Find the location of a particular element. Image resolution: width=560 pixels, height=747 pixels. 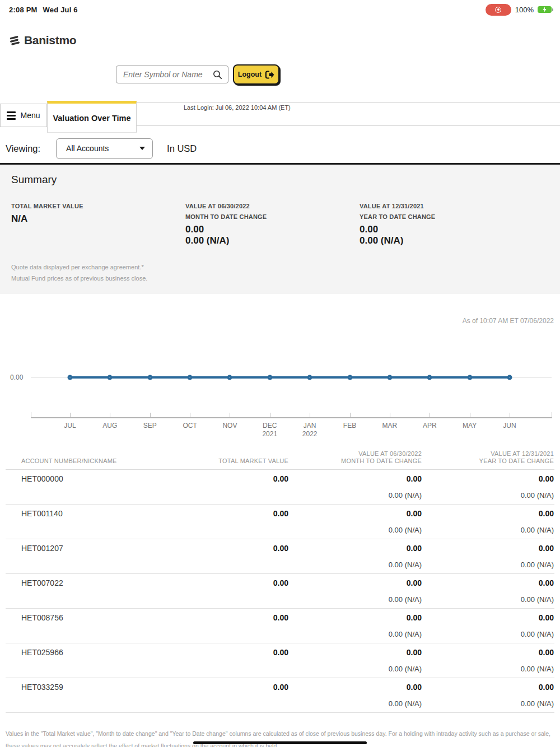

col-account-header: ACCOUNT NUMBER/NICKNAME is located at coordinates (100, 461).